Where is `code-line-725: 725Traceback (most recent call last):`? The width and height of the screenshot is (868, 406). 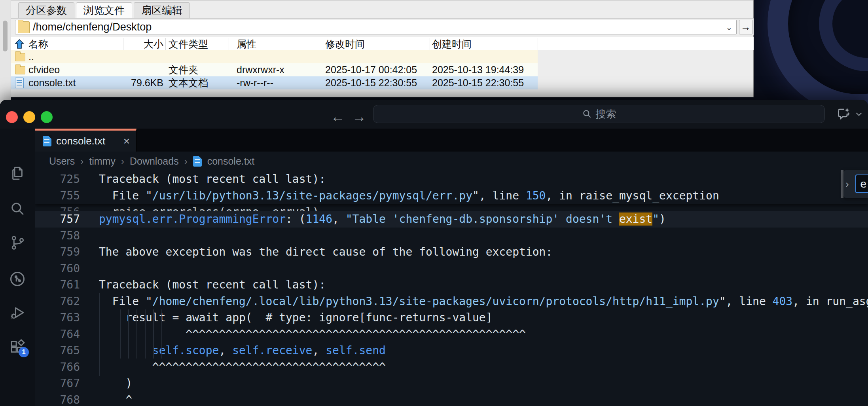 code-line-725: 725Traceback (most recent call last): is located at coordinates (451, 179).